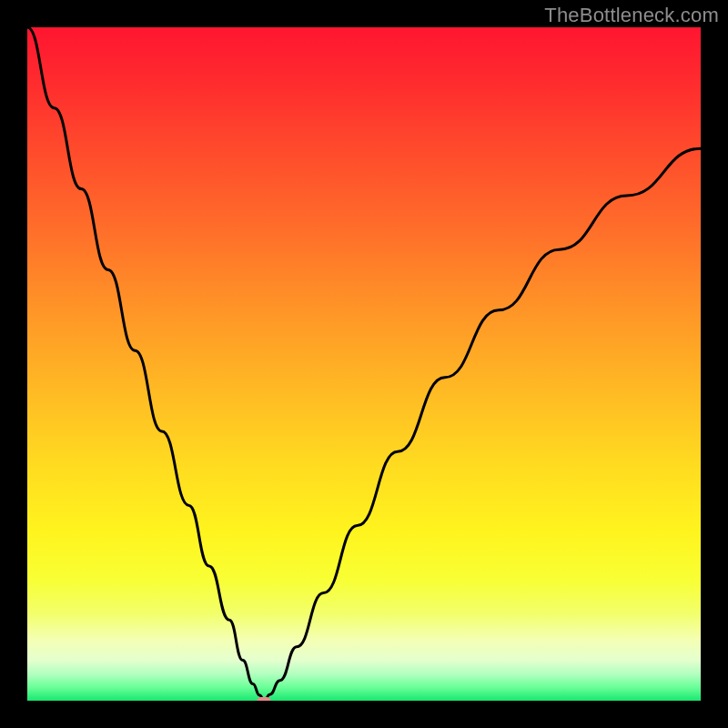  Describe the element at coordinates (632, 15) in the screenshot. I see `watermark-text: TheBottleneck.com` at that location.